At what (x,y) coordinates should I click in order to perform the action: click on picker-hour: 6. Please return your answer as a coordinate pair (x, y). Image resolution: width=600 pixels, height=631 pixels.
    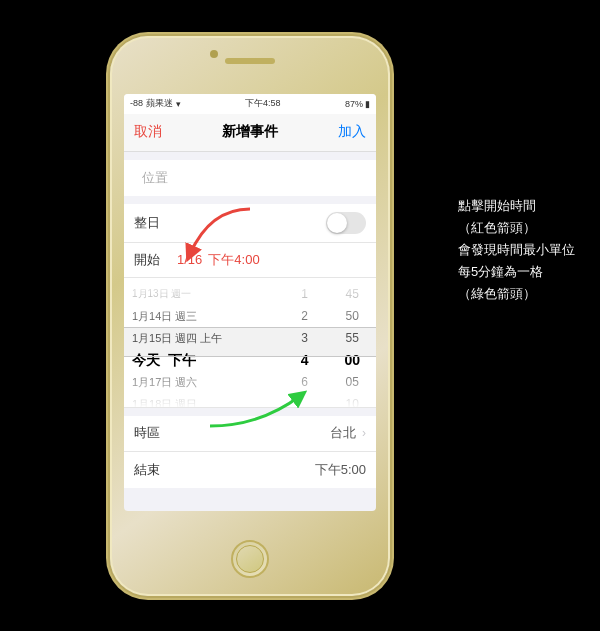
    Looking at the image, I should click on (304, 382).